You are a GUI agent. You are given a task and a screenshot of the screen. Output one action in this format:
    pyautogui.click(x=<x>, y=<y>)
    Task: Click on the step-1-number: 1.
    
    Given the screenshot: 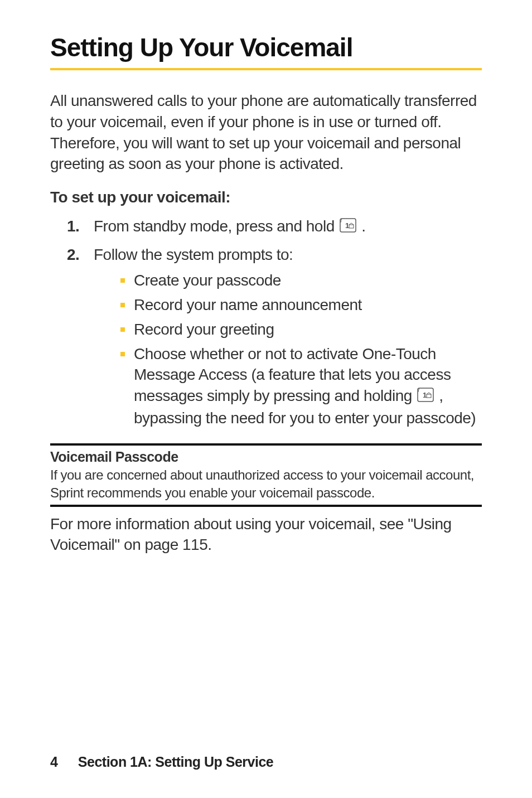 What is the action you would take?
    pyautogui.click(x=80, y=227)
    